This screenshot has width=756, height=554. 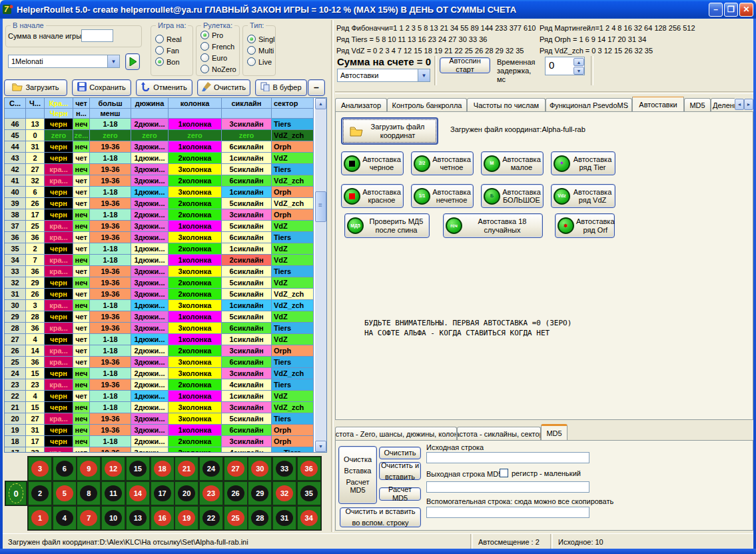 I want to click on roulette-cell: 35, so click(x=309, y=493).